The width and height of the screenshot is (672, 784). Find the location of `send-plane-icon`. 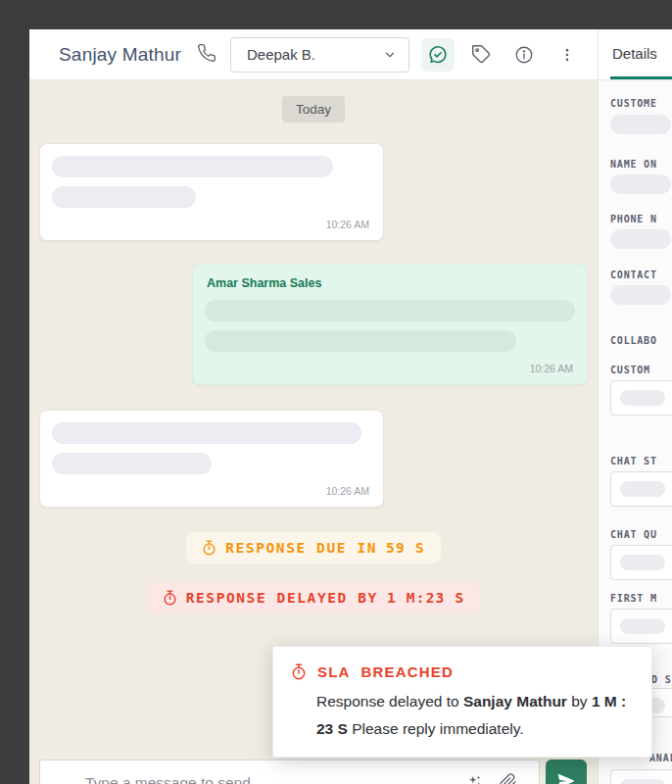

send-plane-icon is located at coordinates (566, 778).